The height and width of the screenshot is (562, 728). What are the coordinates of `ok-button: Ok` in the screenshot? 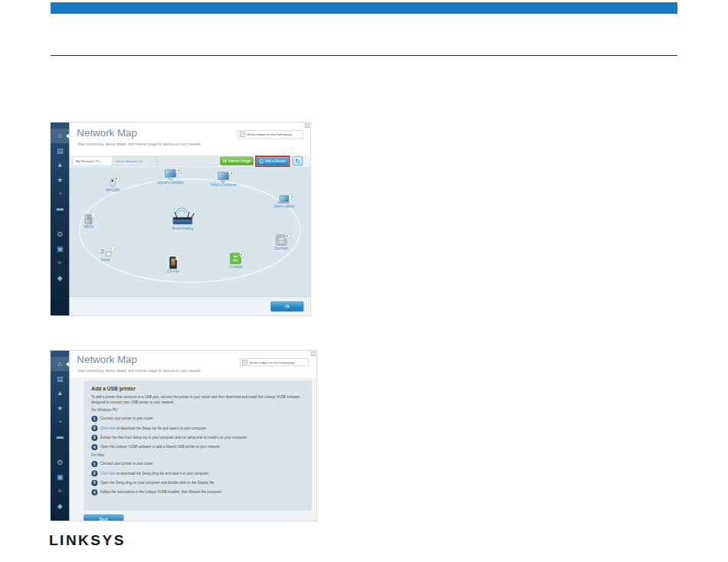 It's located at (287, 306).